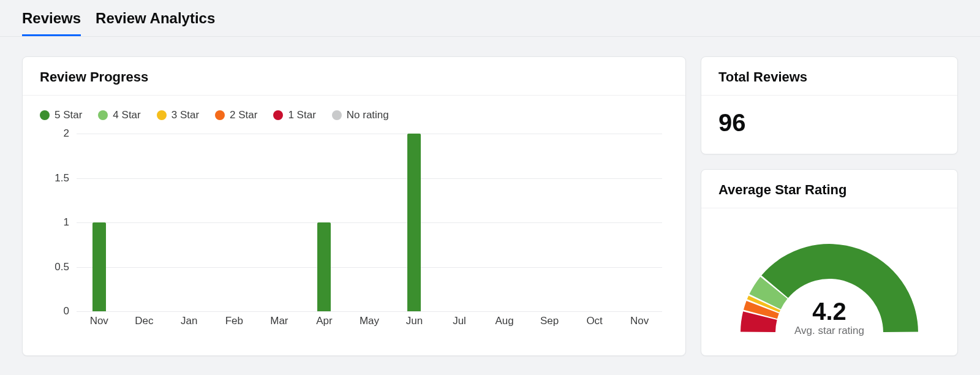 The height and width of the screenshot is (375, 980). What do you see at coordinates (145, 320) in the screenshot?
I see `x-tick-label: Dec` at bounding box center [145, 320].